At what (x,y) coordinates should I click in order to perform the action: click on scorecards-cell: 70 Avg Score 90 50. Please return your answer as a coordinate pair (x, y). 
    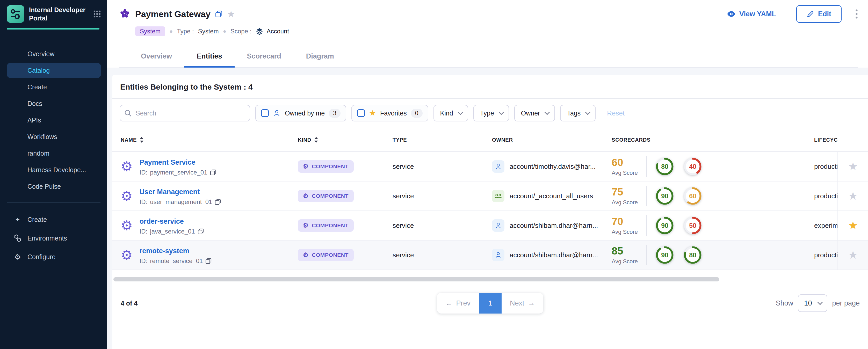
    Looking at the image, I should click on (707, 225).